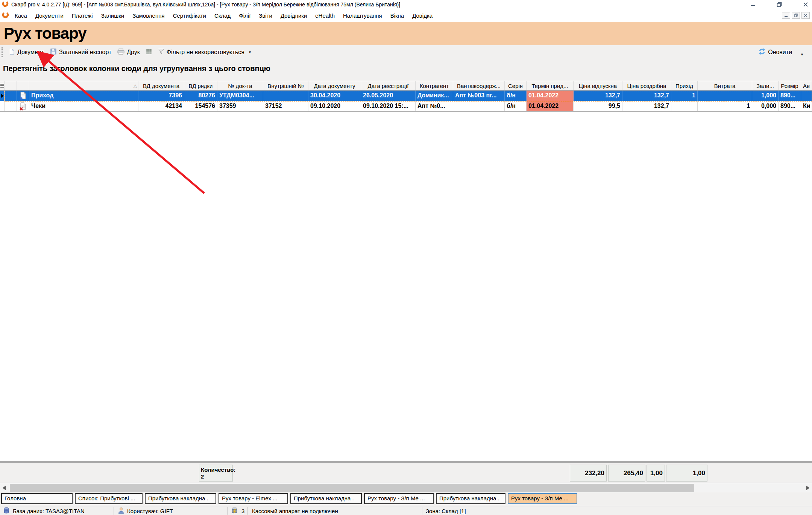 The image size is (812, 515). Describe the element at coordinates (149, 52) in the screenshot. I see `columns-icon` at that location.